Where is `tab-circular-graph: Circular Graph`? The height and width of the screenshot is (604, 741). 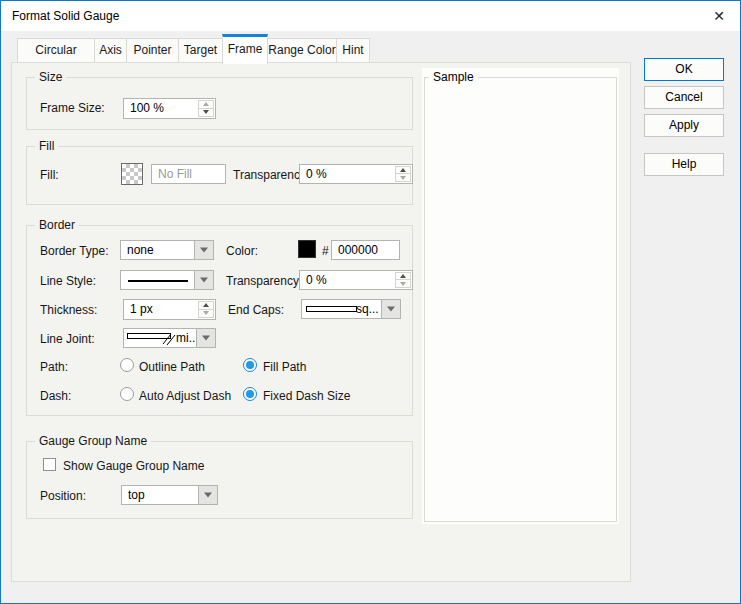 tab-circular-graph: Circular Graph is located at coordinates (56, 50).